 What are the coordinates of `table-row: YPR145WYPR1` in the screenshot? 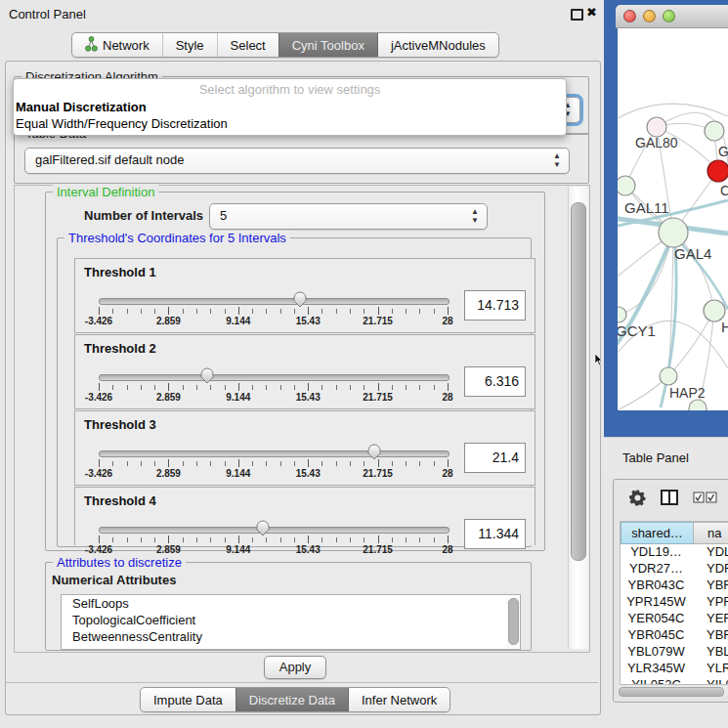 It's located at (674, 602).